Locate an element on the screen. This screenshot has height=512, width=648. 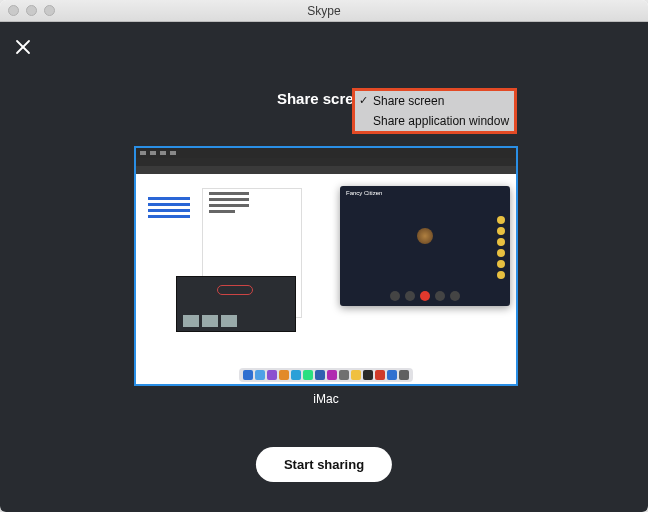
call-name: Fancy Citizen is located at coordinates (425, 193).